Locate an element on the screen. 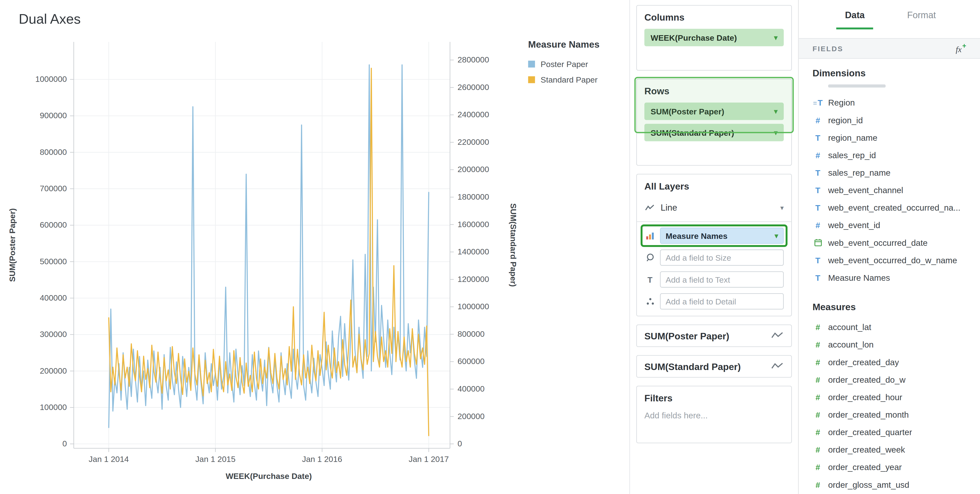 The image size is (980, 494). filters-title: Filters is located at coordinates (714, 398).